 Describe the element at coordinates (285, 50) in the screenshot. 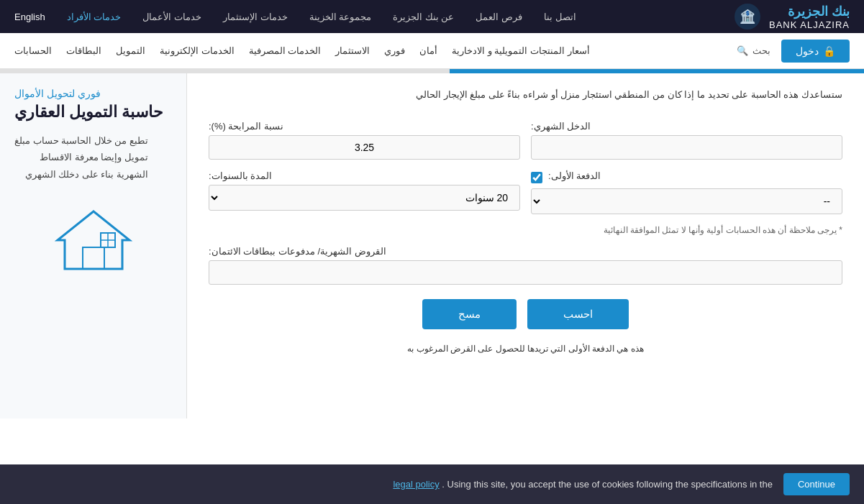

I see `nav-banking-services: الخدمات المصرفية` at that location.